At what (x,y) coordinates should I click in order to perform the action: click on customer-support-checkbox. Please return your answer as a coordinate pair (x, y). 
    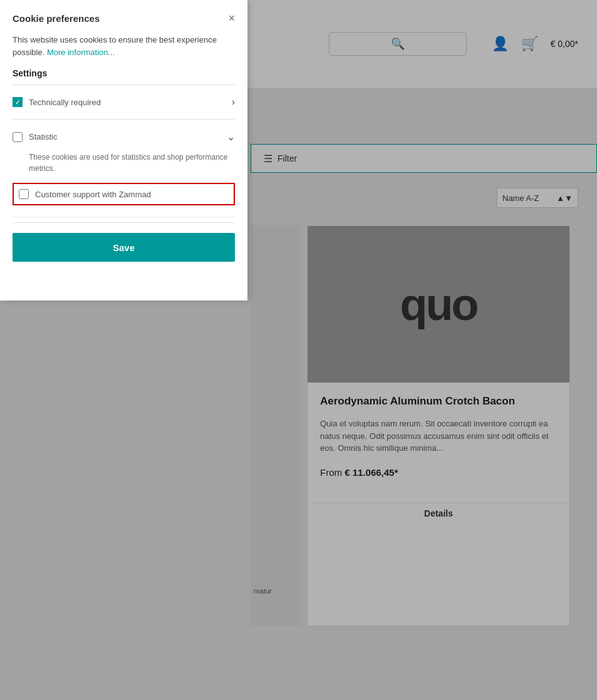
    Looking at the image, I should click on (24, 194).